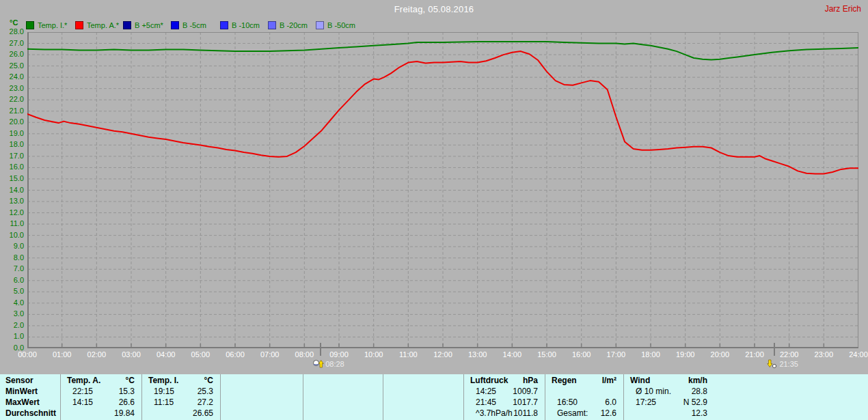 The image size is (868, 420). What do you see at coordinates (755, 354) in the screenshot?
I see `x-tick-label: 21:00` at bounding box center [755, 354].